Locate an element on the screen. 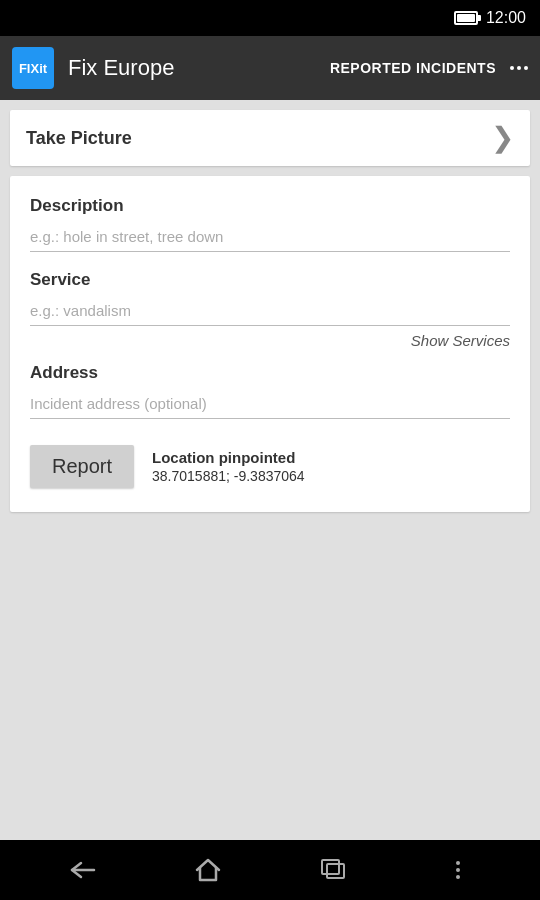 The width and height of the screenshot is (540, 900). show-services-row: Show Services is located at coordinates (270, 340).